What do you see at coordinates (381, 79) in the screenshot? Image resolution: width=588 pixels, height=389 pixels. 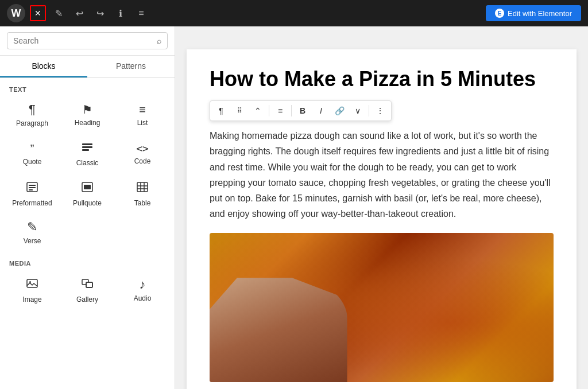 I see `article-title: How to Make a Pizza in 5 Minutes` at bounding box center [381, 79].